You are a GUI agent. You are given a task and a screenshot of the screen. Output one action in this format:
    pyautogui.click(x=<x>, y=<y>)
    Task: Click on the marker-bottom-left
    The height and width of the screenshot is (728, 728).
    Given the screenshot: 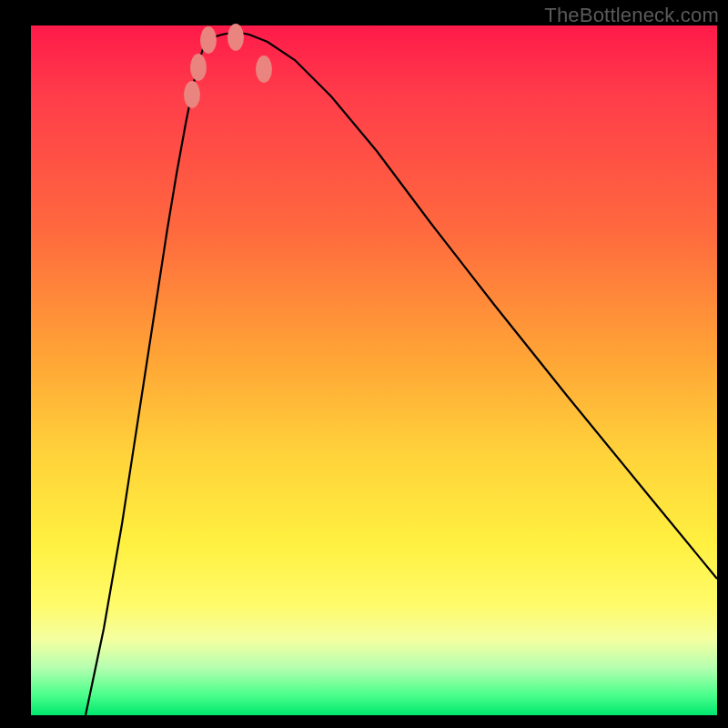 What is the action you would take?
    pyautogui.click(x=208, y=40)
    